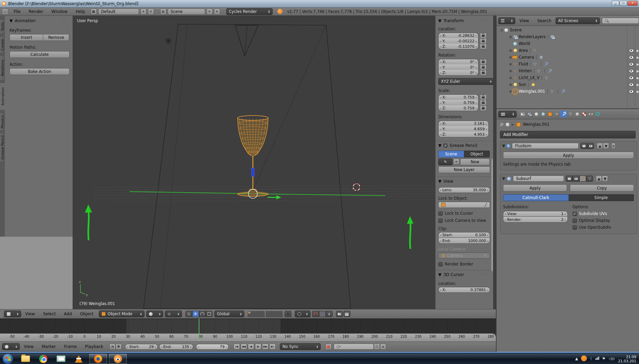  I want to click on proportional-edit-select: ▲▼, so click(303, 314).